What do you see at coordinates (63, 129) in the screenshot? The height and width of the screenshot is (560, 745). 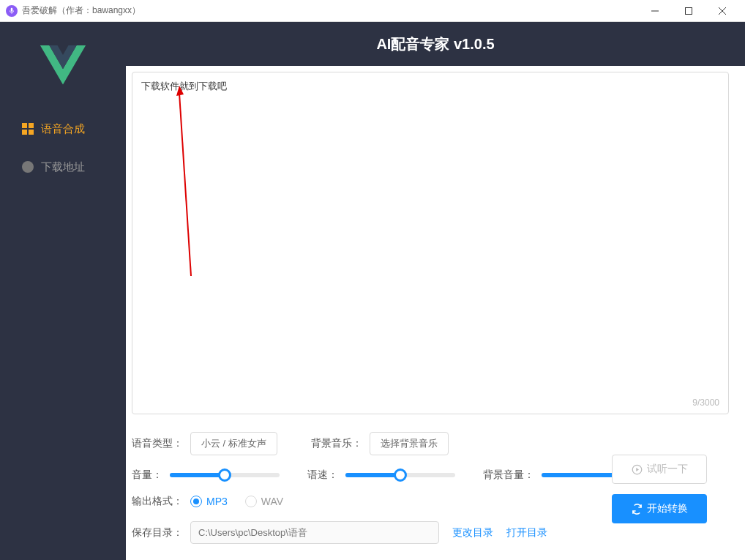 I see `sidebar-item-tts: 语音合成` at bounding box center [63, 129].